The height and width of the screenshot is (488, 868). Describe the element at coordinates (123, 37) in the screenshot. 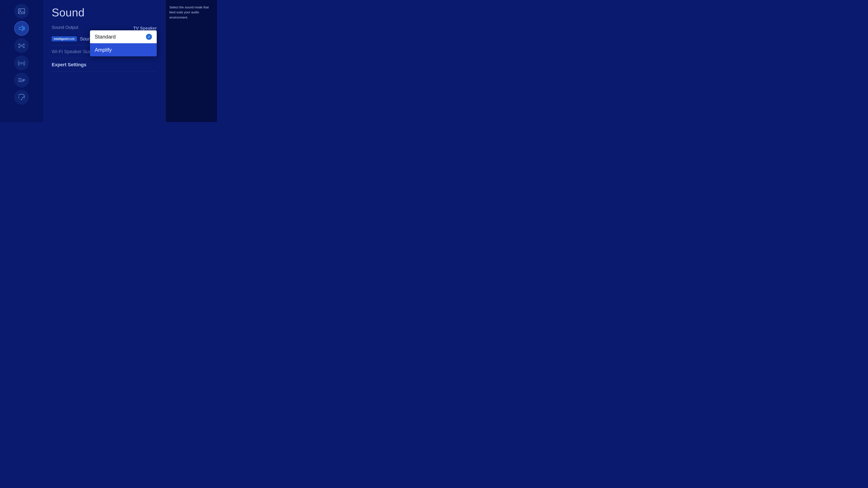

I see `dropdown-option-standard: Standard ✓` at that location.